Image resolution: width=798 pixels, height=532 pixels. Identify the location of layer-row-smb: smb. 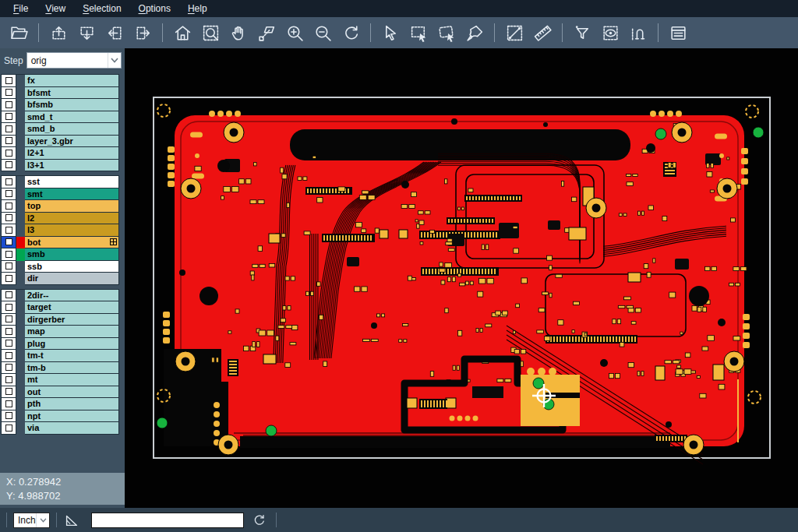
(60, 255).